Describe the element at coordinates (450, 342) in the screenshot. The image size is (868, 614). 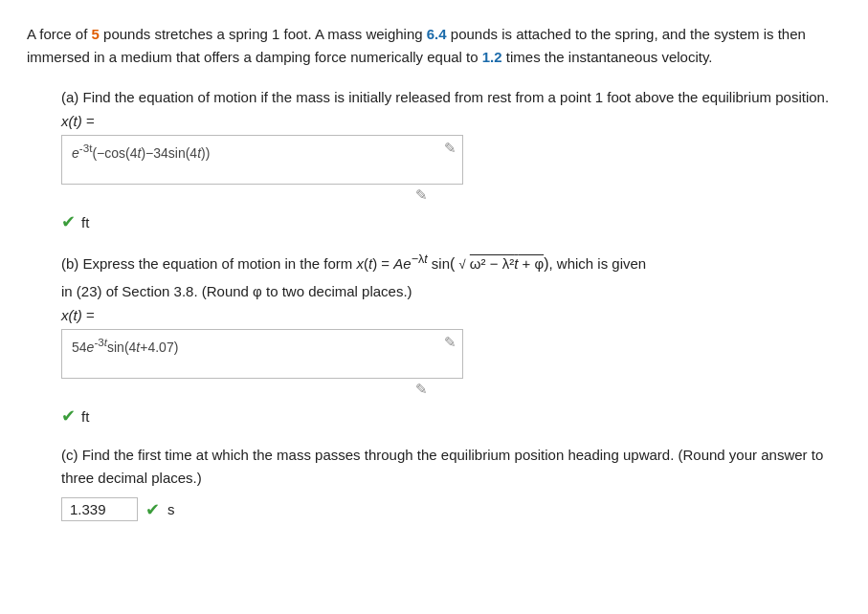
I see `pencil-icon-top-b: ✎` at that location.